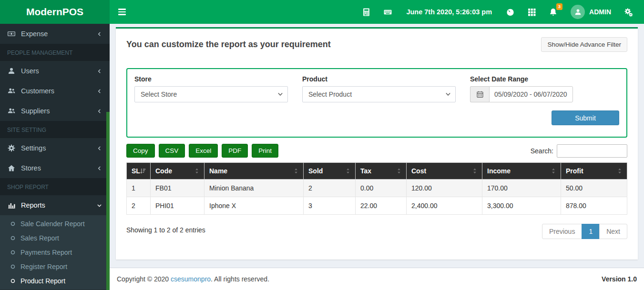  I want to click on notification-badge: 3, so click(560, 7).